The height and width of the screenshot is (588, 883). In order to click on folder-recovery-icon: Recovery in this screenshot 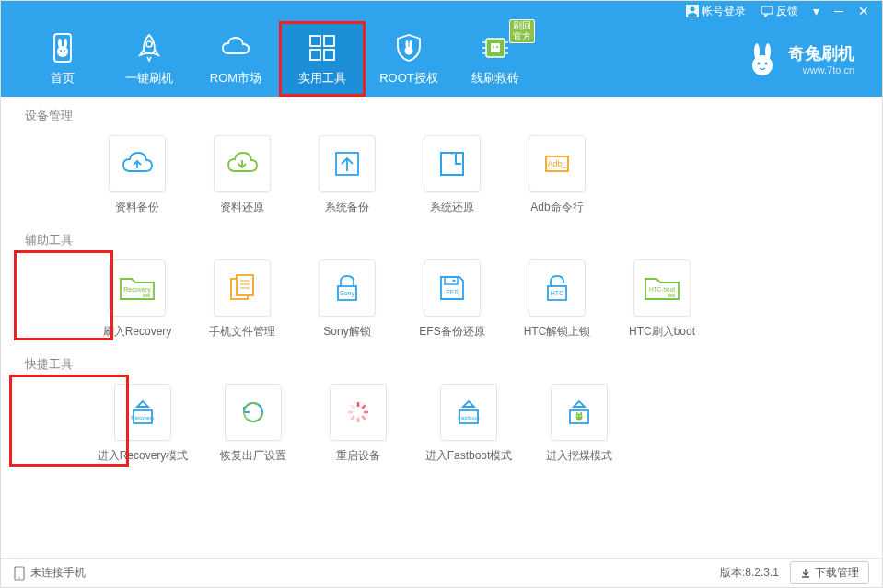, I will do `click(137, 288)`.